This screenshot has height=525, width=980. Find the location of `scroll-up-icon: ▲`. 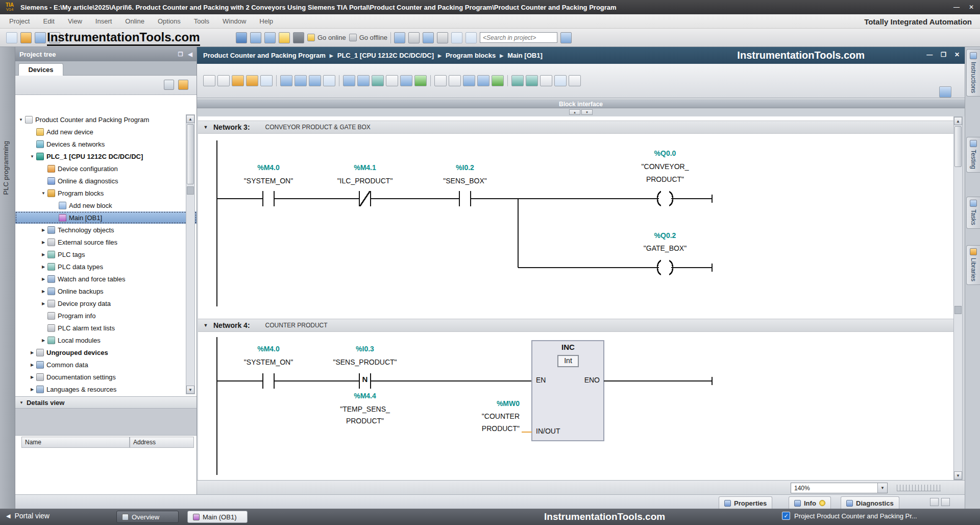

scroll-up-icon: ▲ is located at coordinates (958, 121).